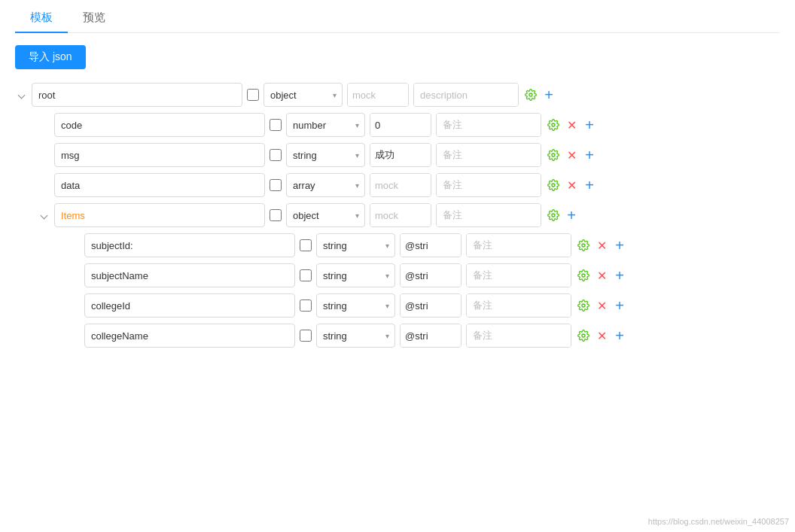 The width and height of the screenshot is (795, 532). Describe the element at coordinates (489, 215) in the screenshot. I see `desc-wrap-items` at that location.